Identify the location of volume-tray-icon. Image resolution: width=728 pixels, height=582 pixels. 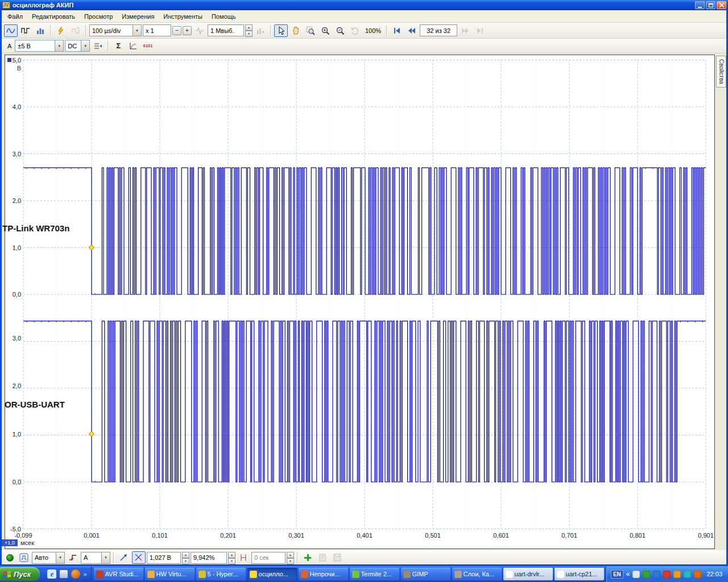
(687, 574).